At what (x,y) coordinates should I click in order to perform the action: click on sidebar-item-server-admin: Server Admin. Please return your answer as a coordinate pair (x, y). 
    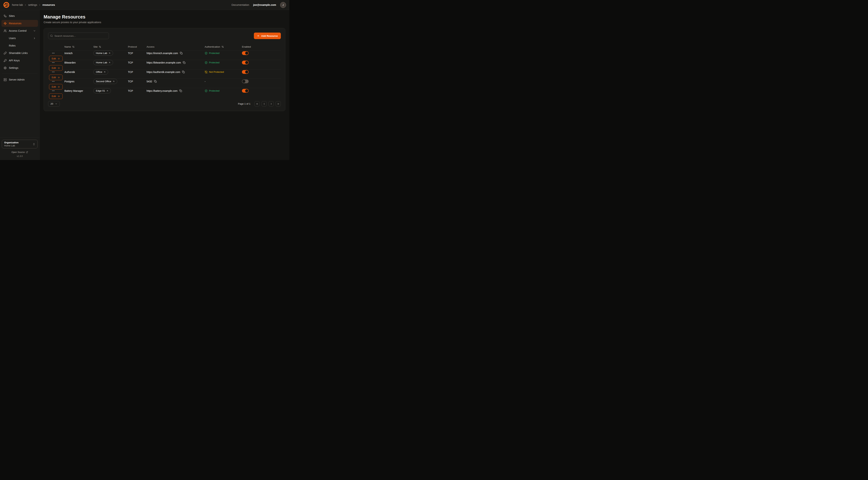
    Looking at the image, I should click on (20, 80).